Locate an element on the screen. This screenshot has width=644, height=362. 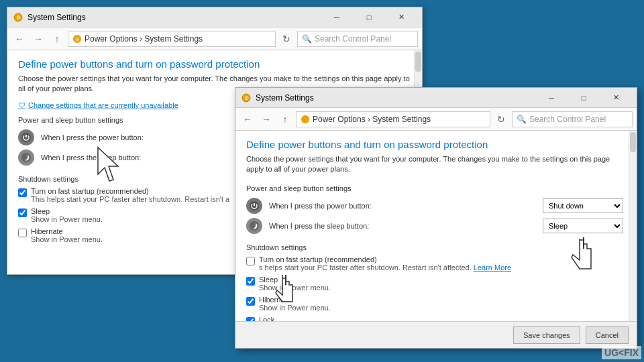
front-maximize-button: □ is located at coordinates (584, 98).